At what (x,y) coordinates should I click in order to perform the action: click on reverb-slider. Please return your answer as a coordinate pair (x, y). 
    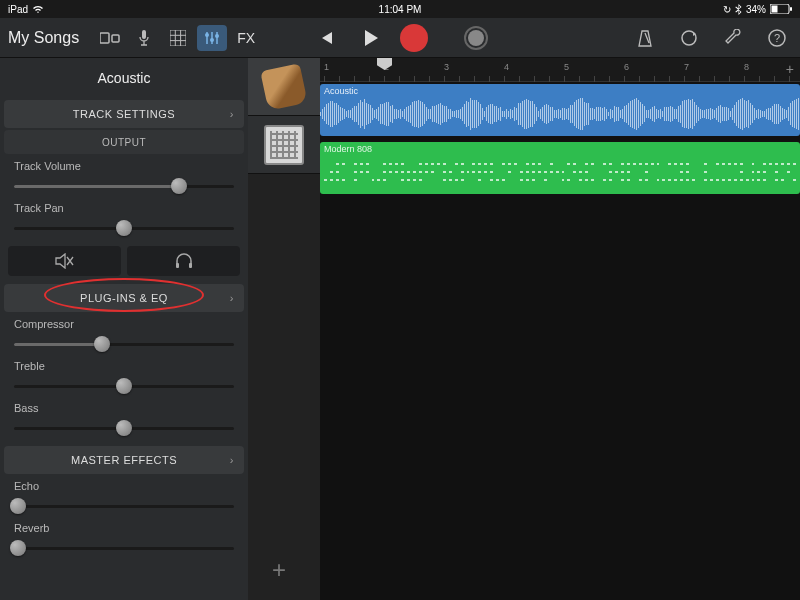
    Looking at the image, I should click on (124, 548).